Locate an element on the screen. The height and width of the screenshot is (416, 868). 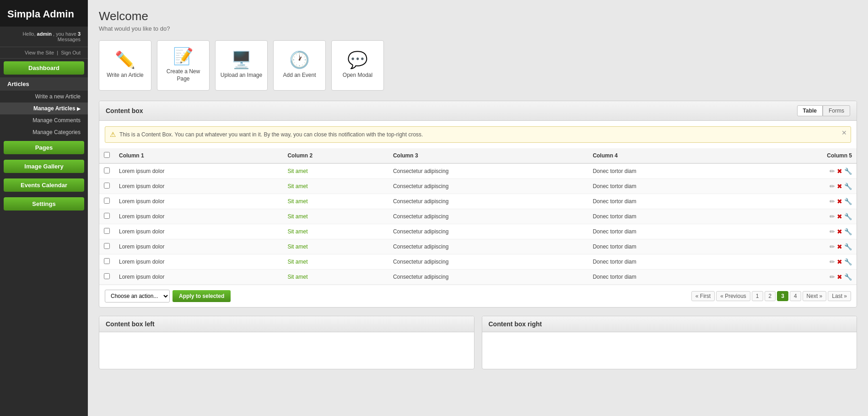
col3-header: Column 3 is located at coordinates (488, 156).